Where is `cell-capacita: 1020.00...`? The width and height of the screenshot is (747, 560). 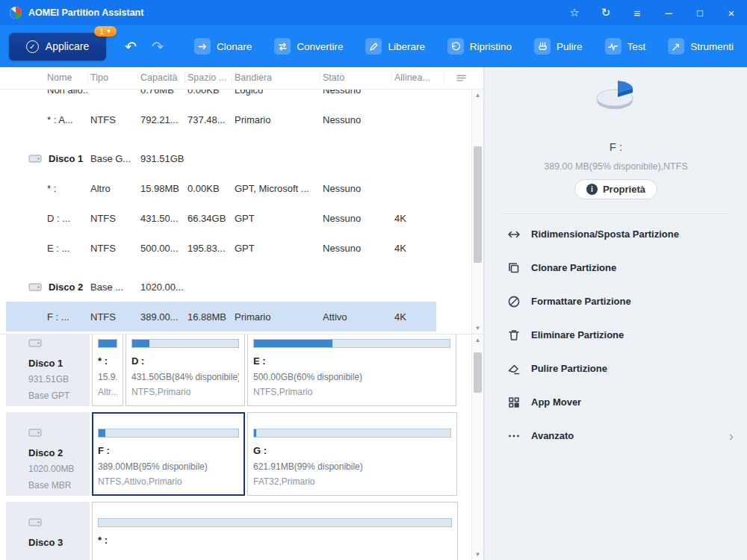
cell-capacita: 1020.00... is located at coordinates (161, 287).